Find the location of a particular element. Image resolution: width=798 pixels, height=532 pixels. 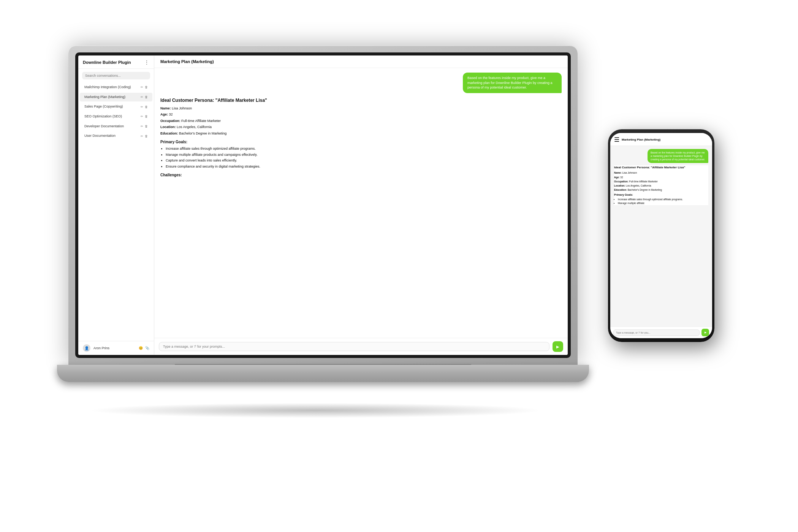

sidebar-menu-icon: ⋮ is located at coordinates (147, 62).